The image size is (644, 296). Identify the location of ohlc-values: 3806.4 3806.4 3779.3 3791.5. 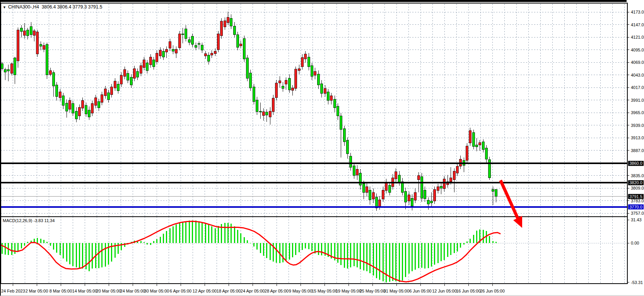
(72, 7).